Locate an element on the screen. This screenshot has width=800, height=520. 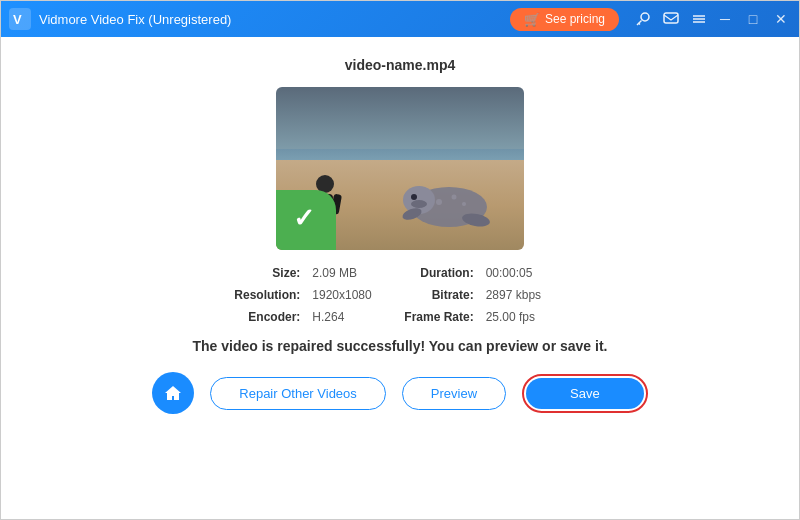
minimize-button: ─ is located at coordinates (725, 19).